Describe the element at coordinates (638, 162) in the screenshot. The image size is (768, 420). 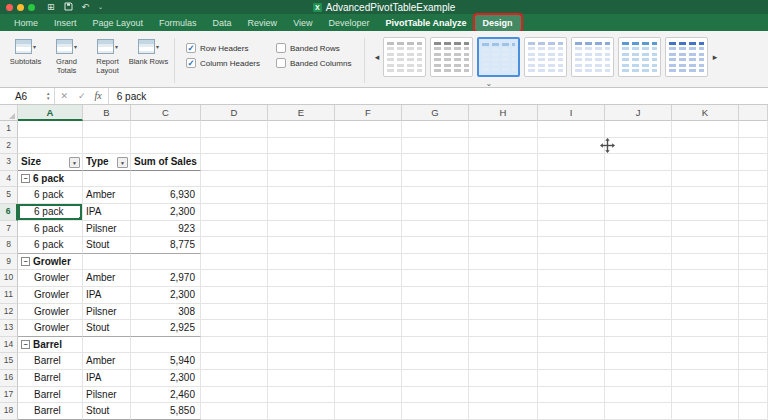
I see `cell-j3` at that location.